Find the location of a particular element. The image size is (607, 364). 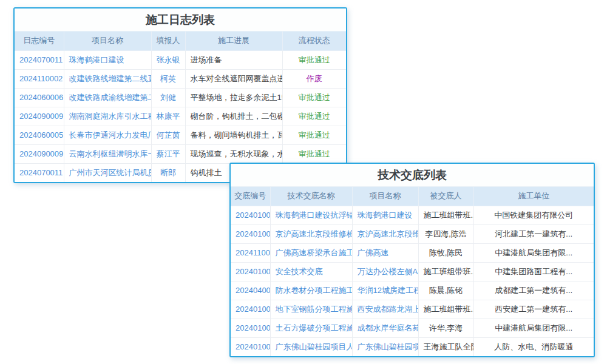

disclosure-person-text: 陈晨,陈铭 is located at coordinates (446, 290).